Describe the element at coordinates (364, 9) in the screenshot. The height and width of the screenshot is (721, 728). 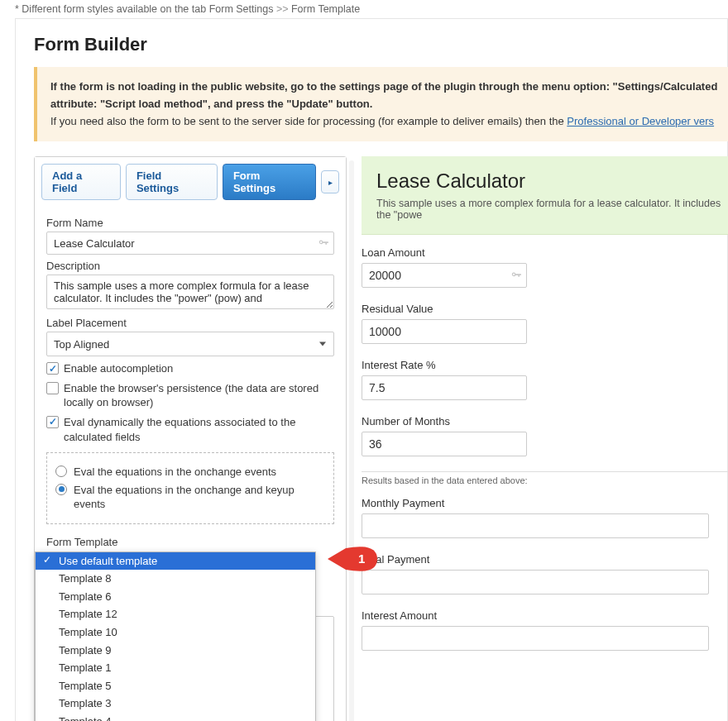
I see `top-hint: * Different form styles available on the…` at that location.